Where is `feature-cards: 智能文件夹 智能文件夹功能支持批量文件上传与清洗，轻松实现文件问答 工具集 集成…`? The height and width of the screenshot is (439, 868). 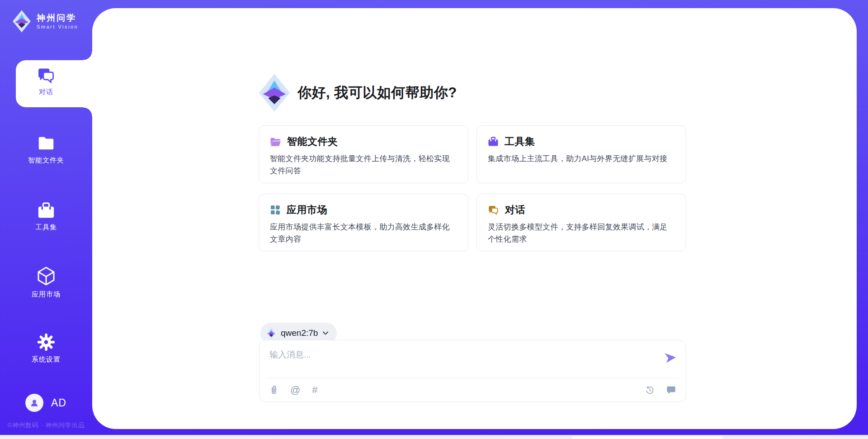 feature-cards: 智能文件夹 智能文件夹功能支持批量文件上传与清洗，轻松实现文件问答 工具集 集成… is located at coordinates (473, 188).